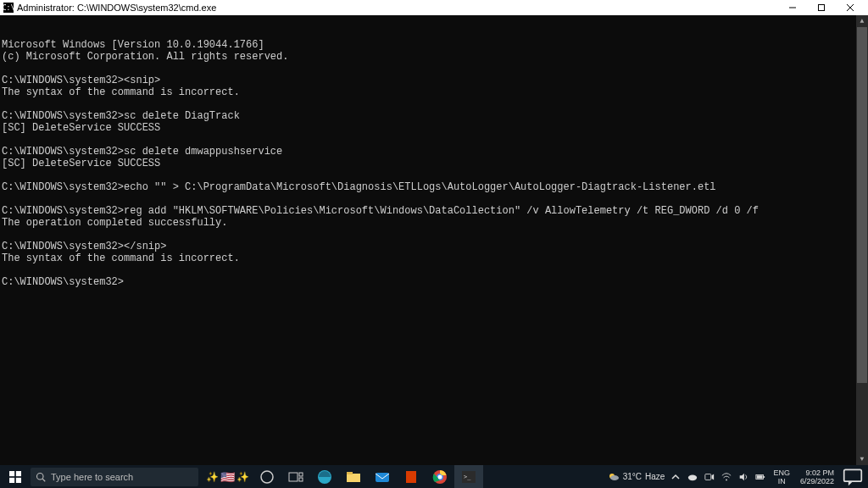 The width and height of the screenshot is (868, 488). What do you see at coordinates (821, 8) in the screenshot?
I see `maximize-button` at bounding box center [821, 8].